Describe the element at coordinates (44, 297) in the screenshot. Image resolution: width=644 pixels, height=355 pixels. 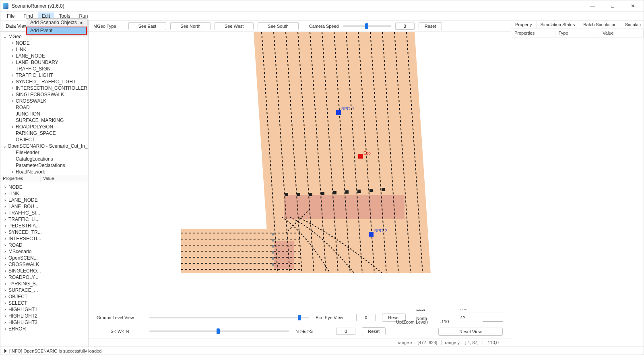
I see `props-item: ›OBJECT` at that location.